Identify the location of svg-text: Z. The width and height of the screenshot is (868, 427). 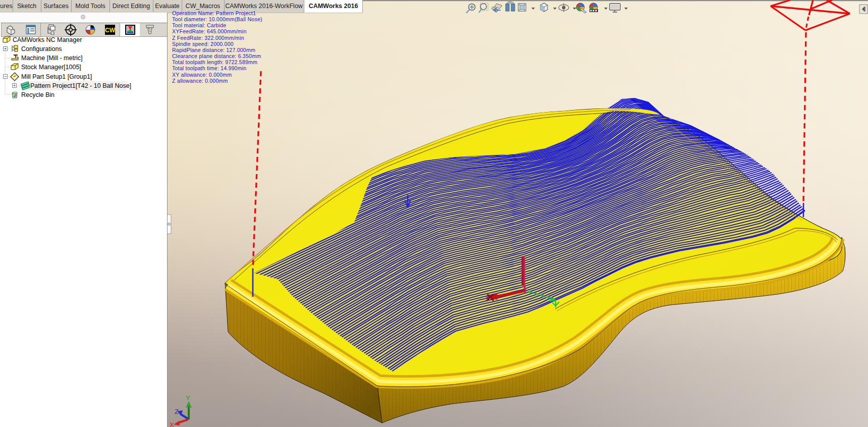
(177, 412).